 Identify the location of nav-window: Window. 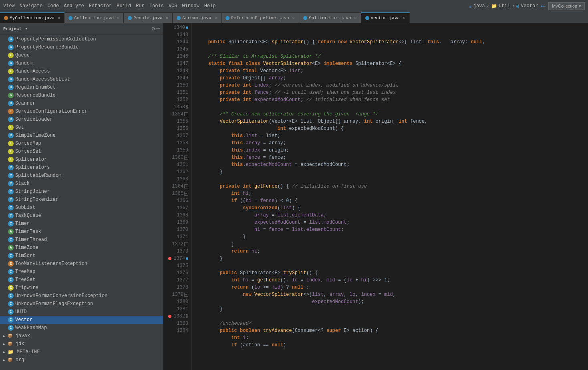
(191, 6).